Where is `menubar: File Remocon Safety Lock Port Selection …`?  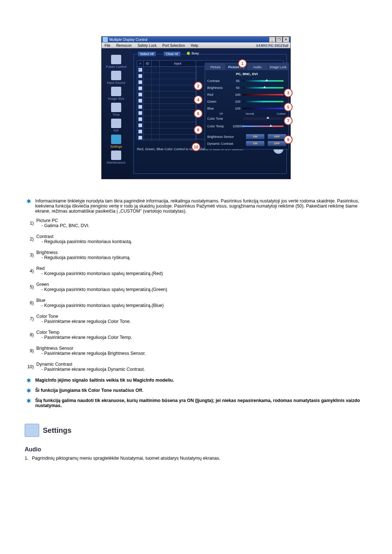 menubar: File Remocon Safety Lock Port Selection … is located at coordinates (196, 45).